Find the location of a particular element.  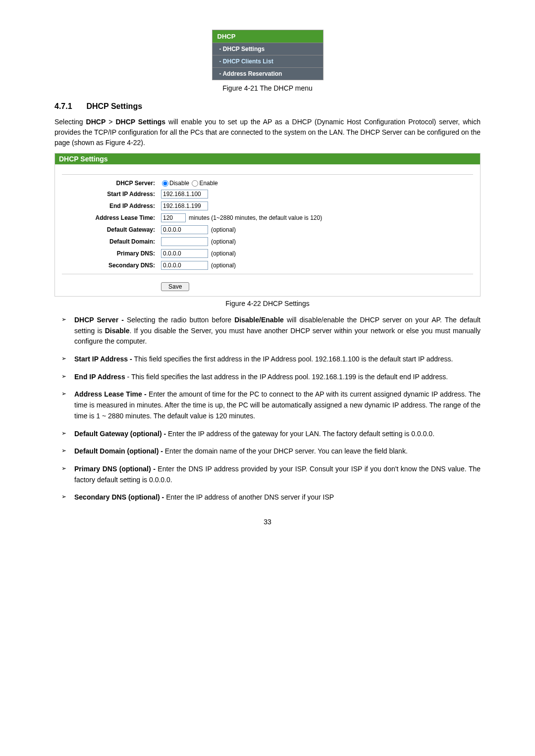

radio-enable is located at coordinates (195, 183).